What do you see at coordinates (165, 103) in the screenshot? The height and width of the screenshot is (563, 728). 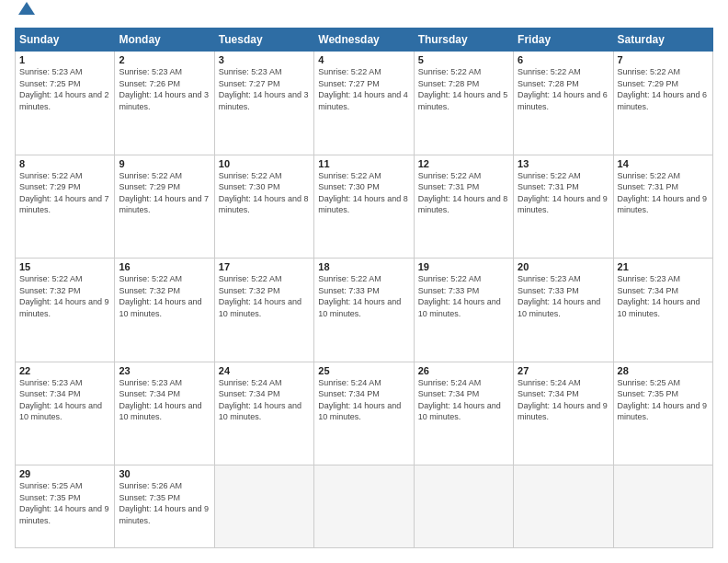 I see `calendar-cell: 2 Sunrise: 5:23 AM Sunset: 7:26 PM Dayli…` at bounding box center [165, 103].